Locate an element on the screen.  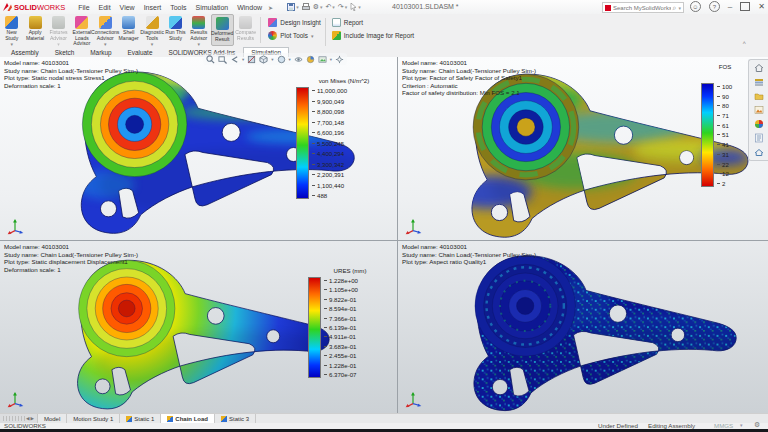
user-icon: ☺ is located at coordinates (696, 6).